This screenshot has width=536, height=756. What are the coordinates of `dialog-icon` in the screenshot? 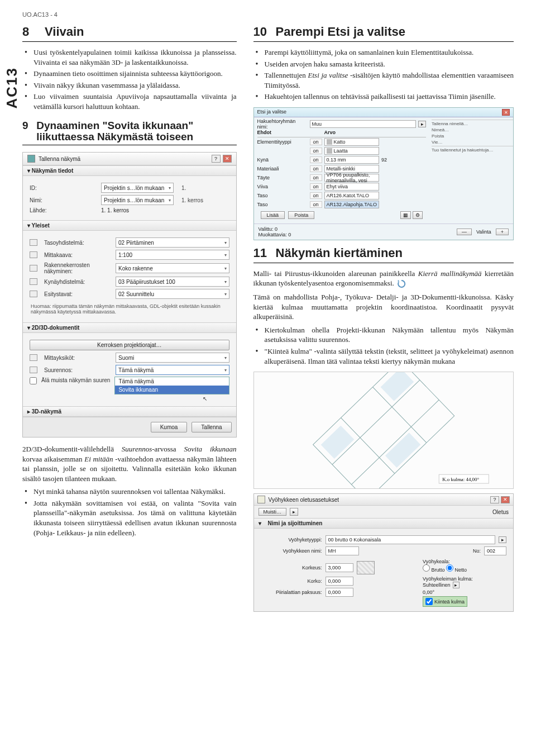 It's located at (31, 159).